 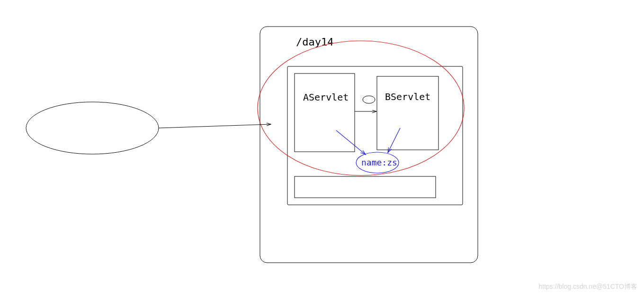 What do you see at coordinates (365, 187) in the screenshot?
I see `response-rect` at bounding box center [365, 187].